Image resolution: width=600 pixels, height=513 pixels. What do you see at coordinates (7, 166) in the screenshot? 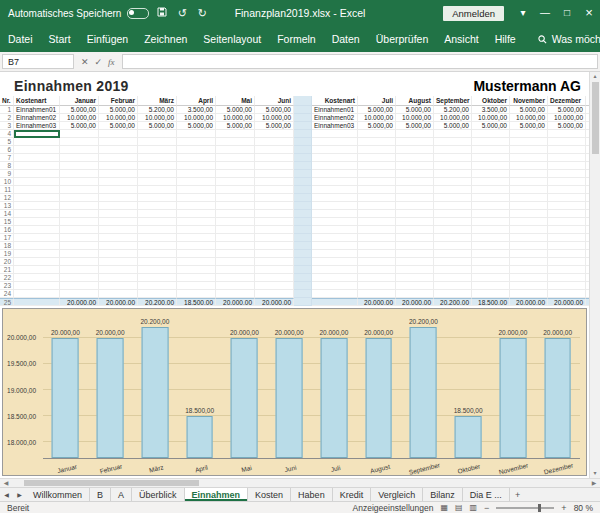
I see `row-header: 8` at bounding box center [7, 166].